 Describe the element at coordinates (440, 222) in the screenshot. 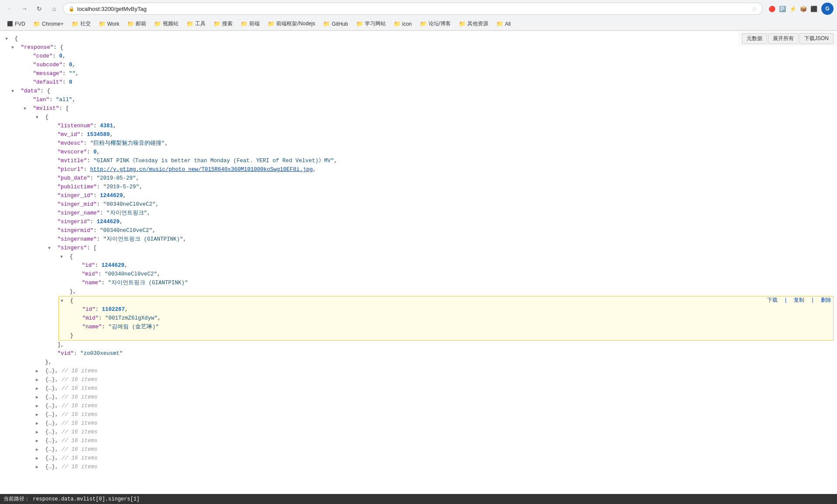

I see `singerid-line: "singerid": 1244629,` at that location.